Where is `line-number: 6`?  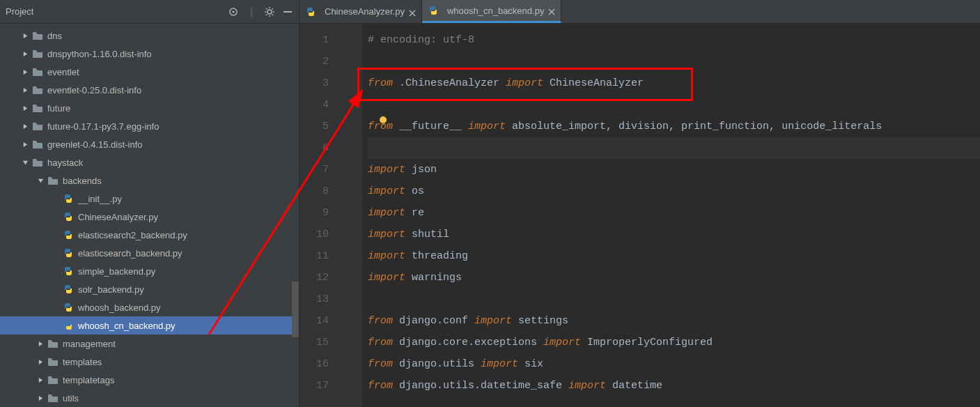 line-number: 6 is located at coordinates (320, 148).